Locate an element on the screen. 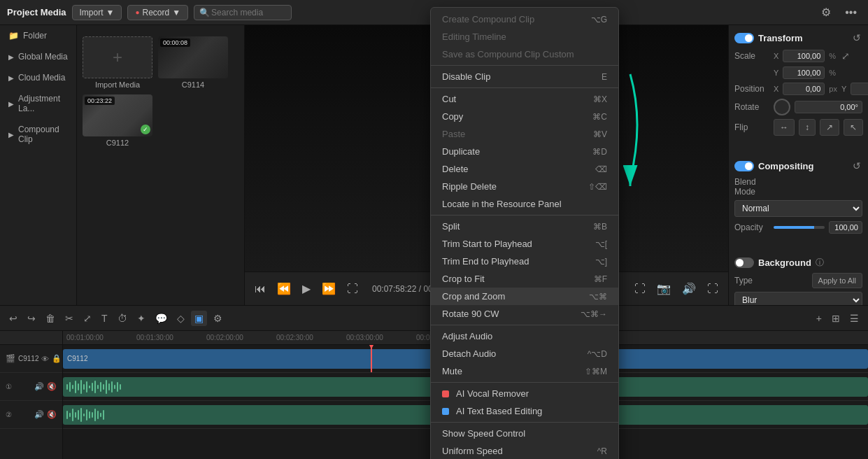 The width and height of the screenshot is (868, 459). menu-label-detach-audio: Detach Audio is located at coordinates (469, 354).